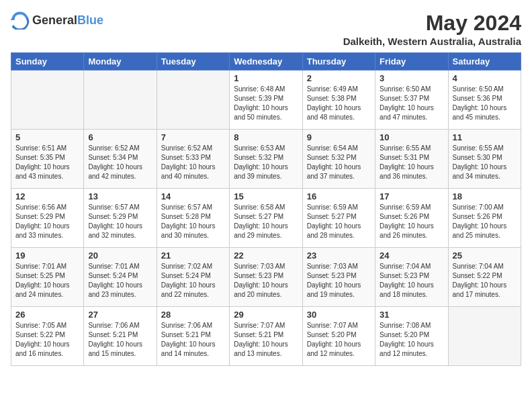 The width and height of the screenshot is (532, 411). Describe the element at coordinates (411, 137) in the screenshot. I see `day-number: 10` at that location.